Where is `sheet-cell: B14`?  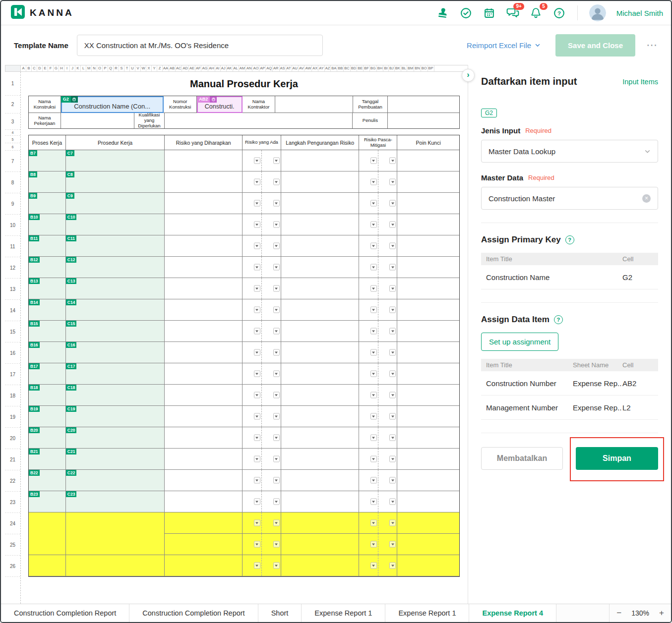 sheet-cell: B14 is located at coordinates (48, 310).